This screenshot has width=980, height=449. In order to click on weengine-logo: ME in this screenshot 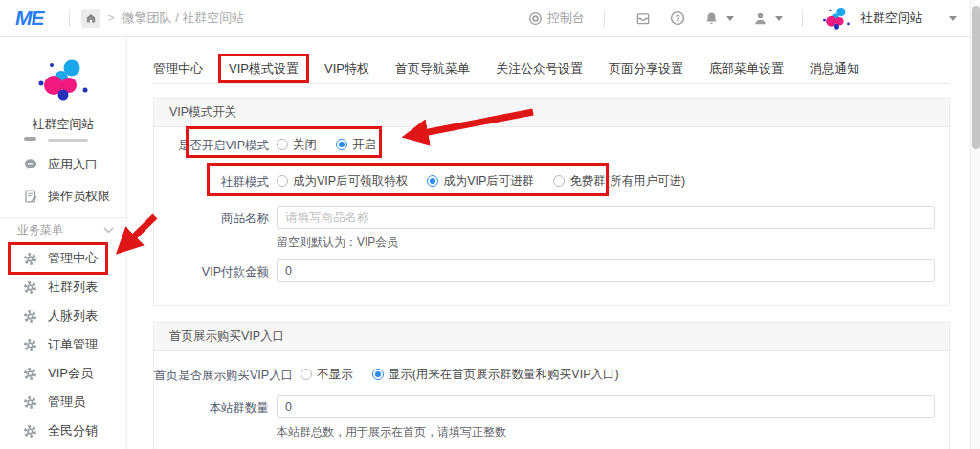, I will do `click(30, 18)`.